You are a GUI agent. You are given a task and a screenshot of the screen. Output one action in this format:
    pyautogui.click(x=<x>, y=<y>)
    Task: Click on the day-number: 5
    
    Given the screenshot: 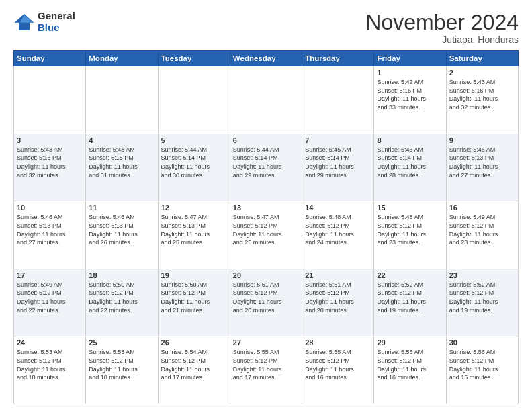 What is the action you would take?
    pyautogui.click(x=194, y=140)
    